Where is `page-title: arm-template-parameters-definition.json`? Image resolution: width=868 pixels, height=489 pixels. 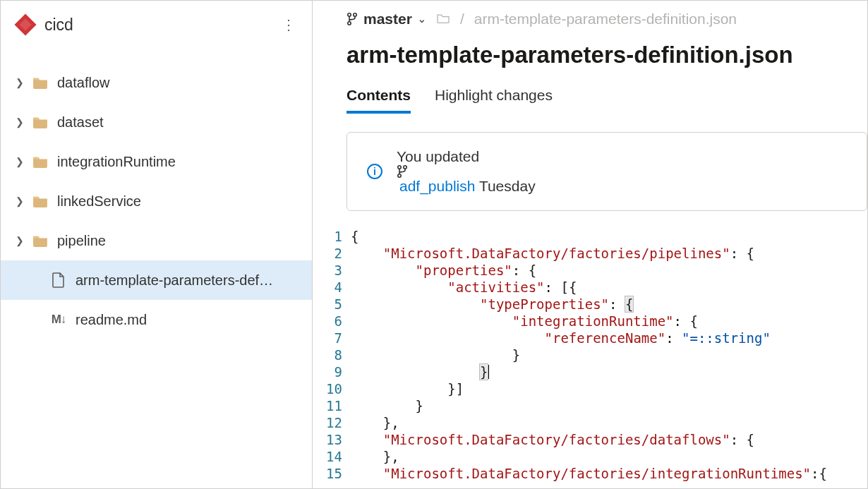
page-title: arm-template-parameters-definition.json is located at coordinates (590, 61).